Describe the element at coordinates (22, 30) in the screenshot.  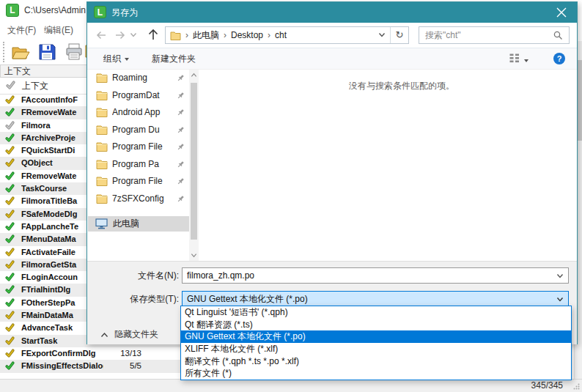
I see `menu-file: 文件(F)` at that location.